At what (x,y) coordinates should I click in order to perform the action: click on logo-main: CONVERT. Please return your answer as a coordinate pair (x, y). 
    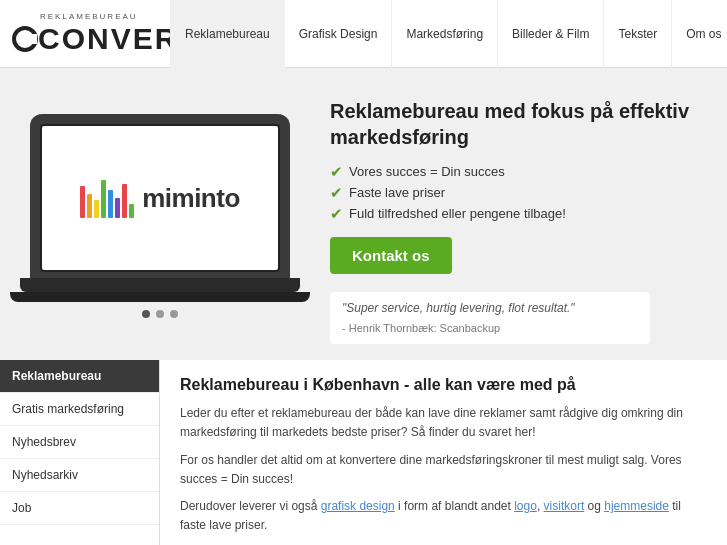
    Looking at the image, I should click on (91, 39).